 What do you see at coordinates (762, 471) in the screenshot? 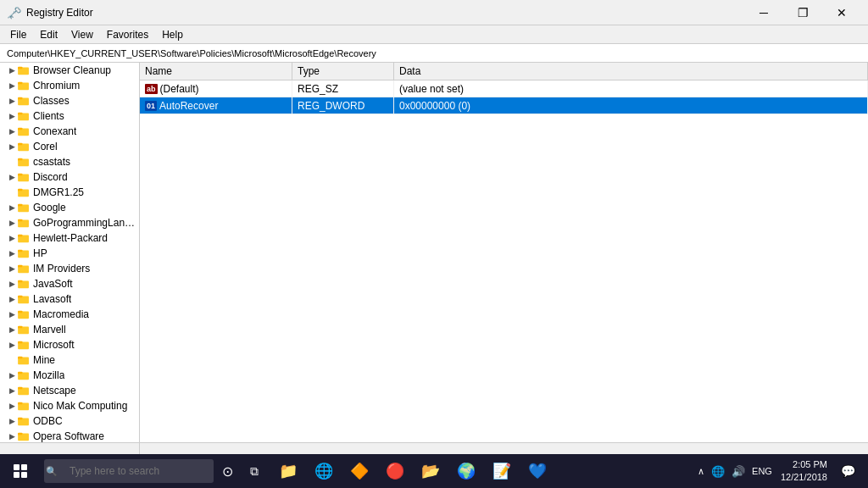
I see `tray-language: ENG` at bounding box center [762, 471].